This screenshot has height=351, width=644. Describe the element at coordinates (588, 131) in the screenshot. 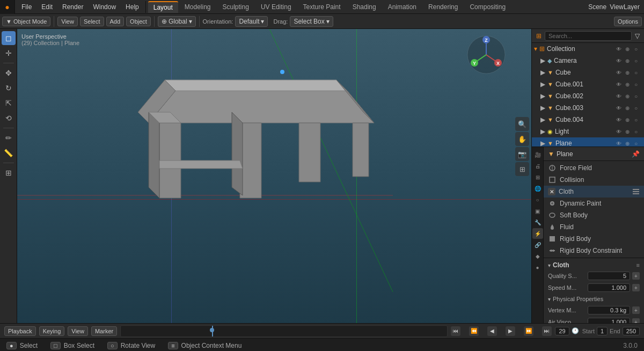

I see `outliner-item-light: ▶ ◉ Light 👁 ⊕ ○` at that location.